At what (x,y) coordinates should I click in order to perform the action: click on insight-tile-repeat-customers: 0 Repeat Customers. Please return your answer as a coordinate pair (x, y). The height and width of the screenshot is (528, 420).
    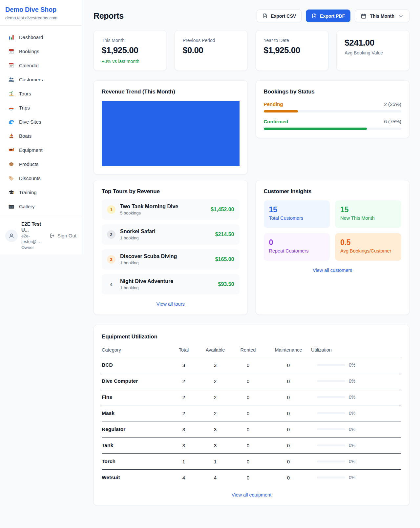
    Looking at the image, I should click on (297, 247).